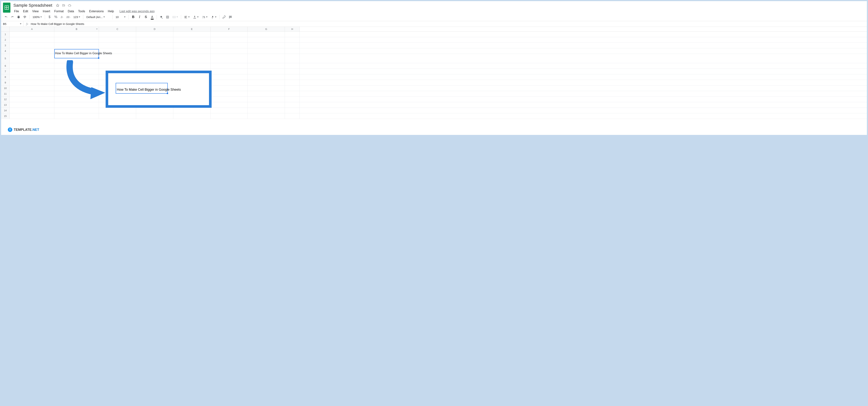 This screenshot has width=868, height=406. I want to click on decrease-decimal-button: .0←, so click(62, 17).